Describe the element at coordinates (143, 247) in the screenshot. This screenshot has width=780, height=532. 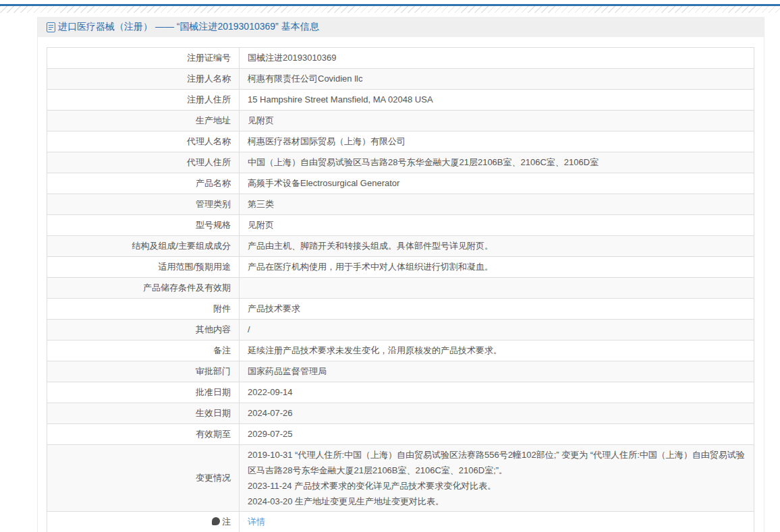
I see `row-label: 结构及组成/主要组成成分` at that location.